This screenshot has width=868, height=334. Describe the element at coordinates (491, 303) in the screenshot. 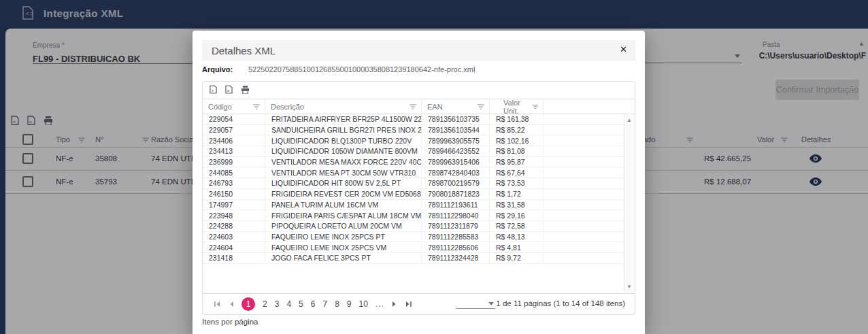

I see `chevron-down-icon` at that location.